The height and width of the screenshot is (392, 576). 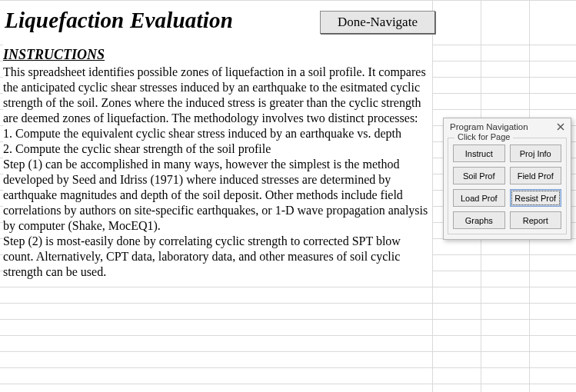 I want to click on nav-instruct-button: Instruct, so click(x=479, y=154).